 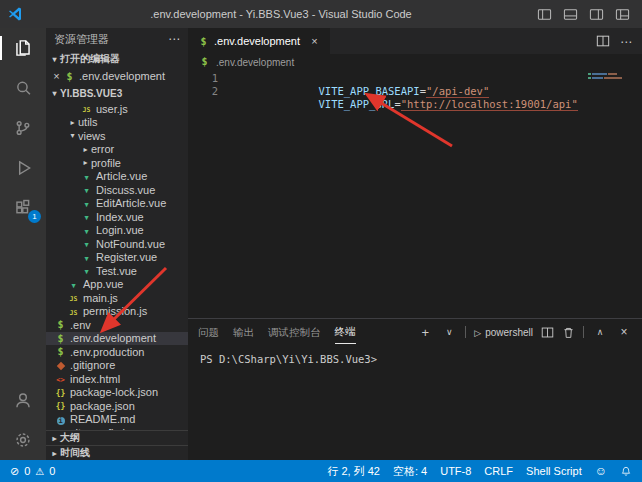 What do you see at coordinates (117, 109) in the screenshot?
I see `tree-item: user.js` at bounding box center [117, 109].